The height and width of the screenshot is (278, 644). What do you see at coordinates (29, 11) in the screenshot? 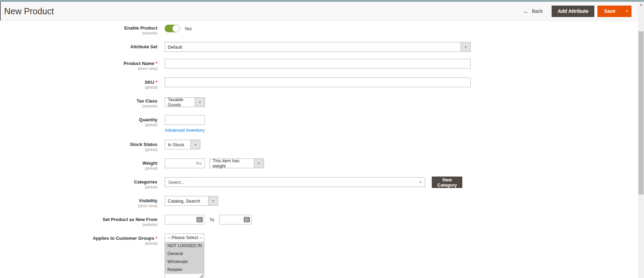
I see `page-title: New Product` at bounding box center [29, 11].